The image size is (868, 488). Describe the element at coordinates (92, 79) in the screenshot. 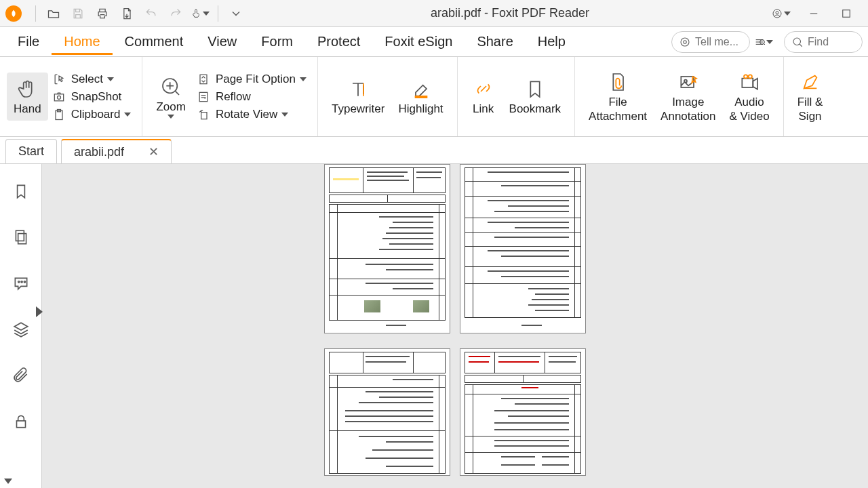

I see `select-button: Select` at that location.